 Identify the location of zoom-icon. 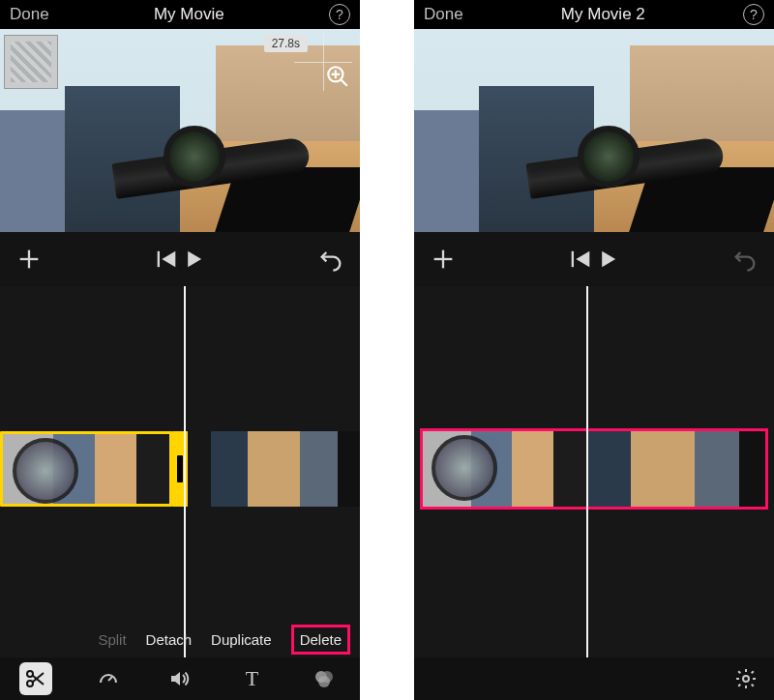
(338, 76).